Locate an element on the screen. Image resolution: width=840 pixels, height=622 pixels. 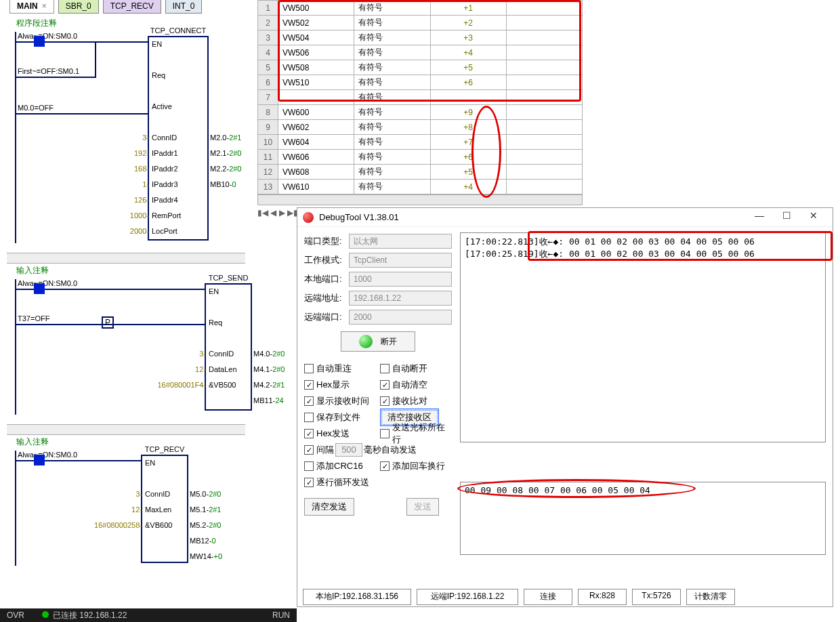
send-textarea: 00 09 00 08 00 07 00 06 00 05 00 04 is located at coordinates (643, 518).